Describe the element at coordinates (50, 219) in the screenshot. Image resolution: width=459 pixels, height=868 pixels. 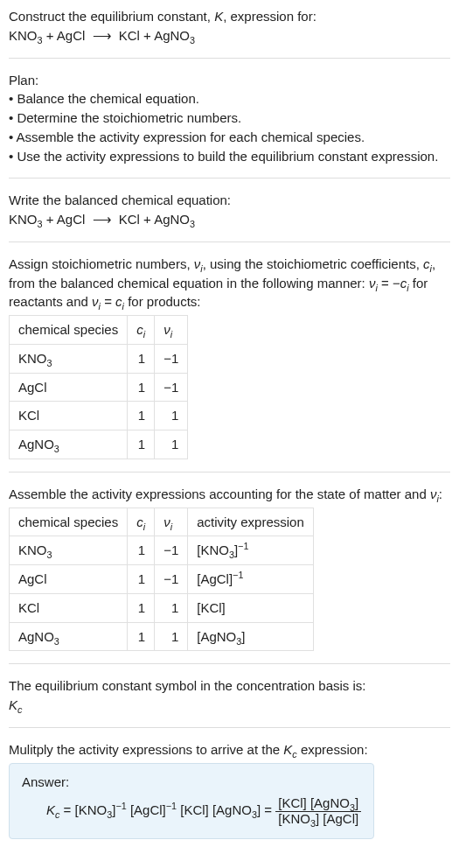
I see `plus-1: +` at that location.